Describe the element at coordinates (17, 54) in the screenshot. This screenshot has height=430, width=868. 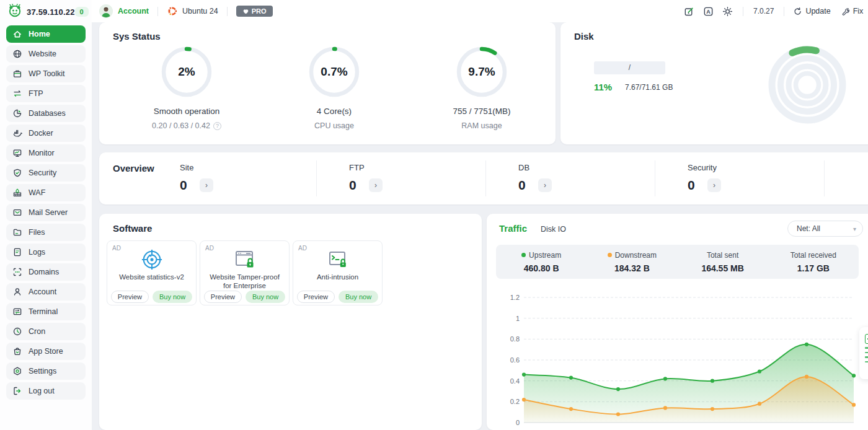
I see `website-icon` at that location.